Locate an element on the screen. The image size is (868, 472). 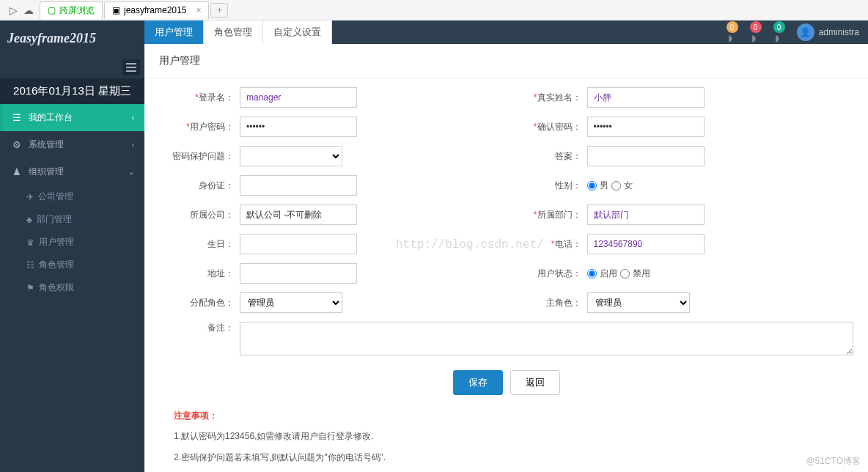
input-idcard is located at coordinates (298, 185).